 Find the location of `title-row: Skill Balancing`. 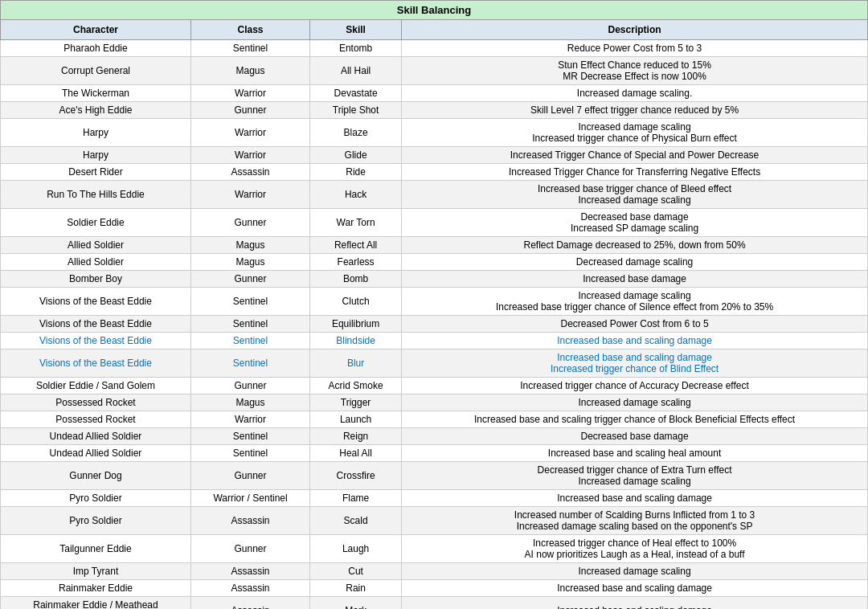

title-row: Skill Balancing is located at coordinates (434, 10).